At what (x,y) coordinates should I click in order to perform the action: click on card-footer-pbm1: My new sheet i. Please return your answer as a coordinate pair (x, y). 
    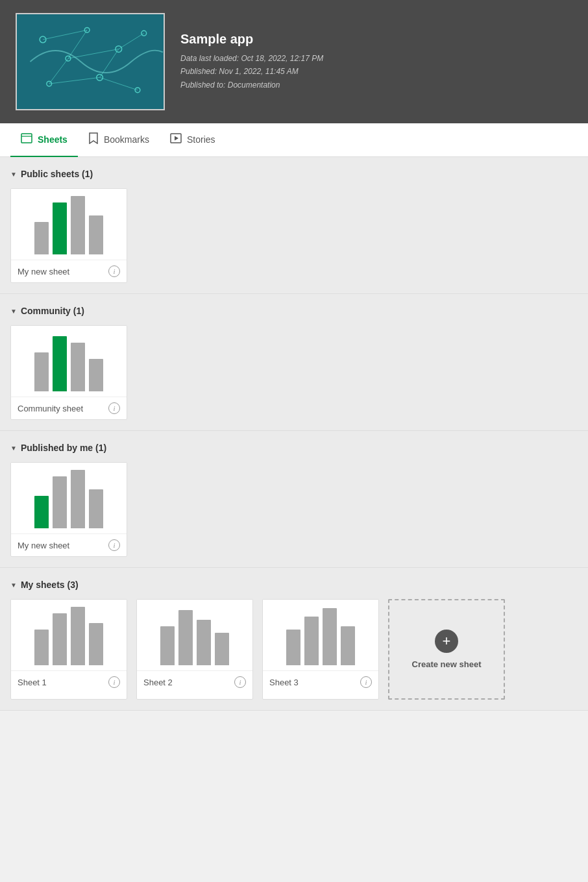
    Looking at the image, I should click on (69, 545).